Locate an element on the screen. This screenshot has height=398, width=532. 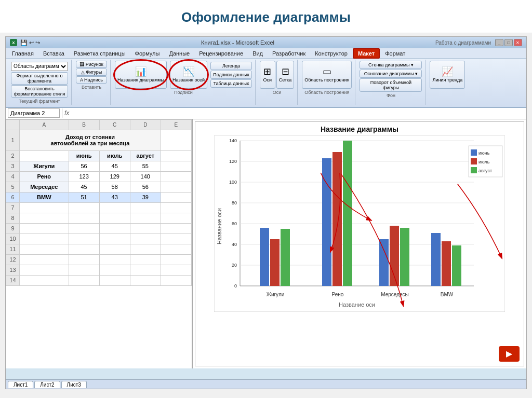
menu-dannye: Данные is located at coordinates (179, 53).